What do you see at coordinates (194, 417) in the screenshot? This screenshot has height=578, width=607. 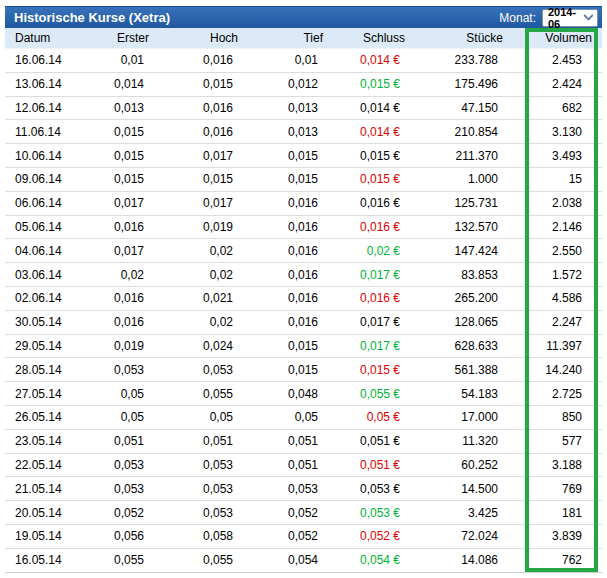 I see `cell-hoch: 0,05` at bounding box center [194, 417].